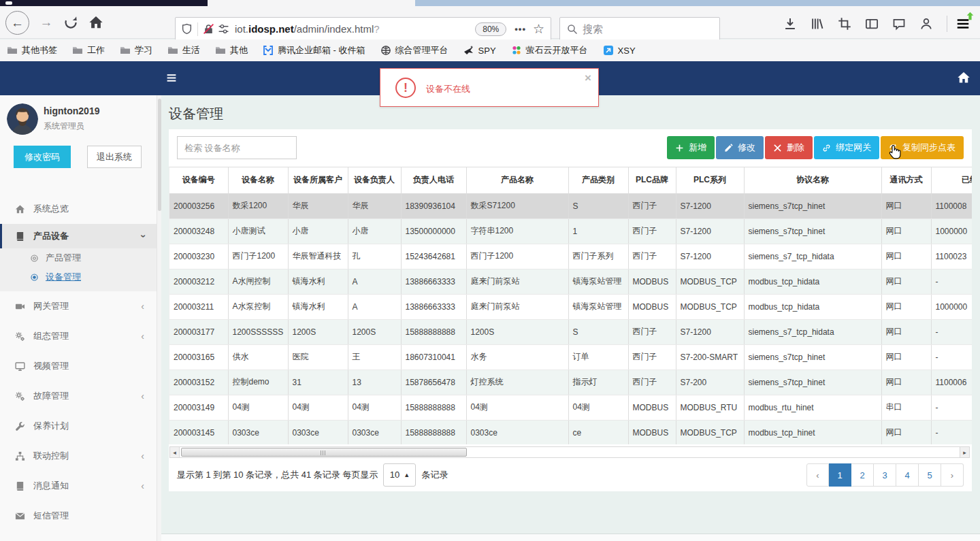  Describe the element at coordinates (619, 50) in the screenshot. I see `bookmark-item: XSY` at that location.